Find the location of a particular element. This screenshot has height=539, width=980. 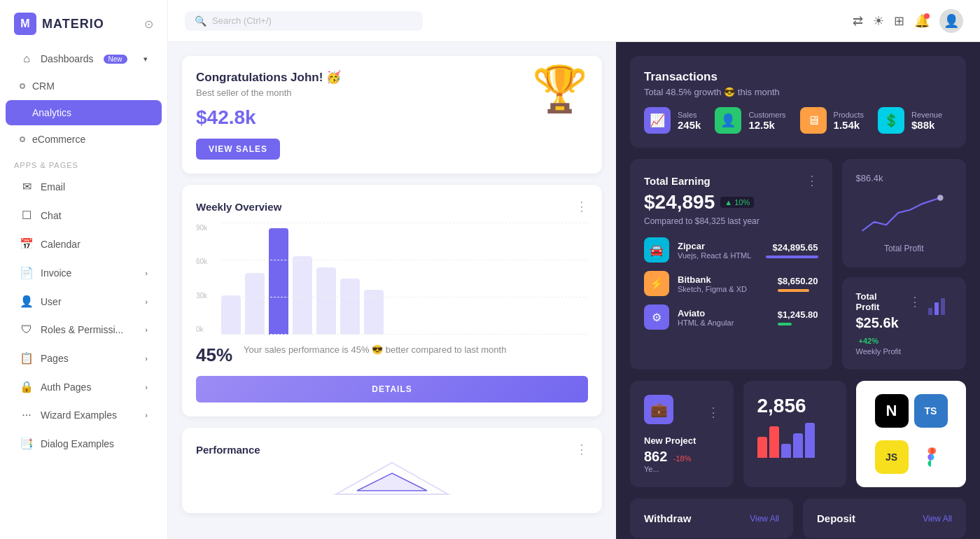

app-logo-icon: M is located at coordinates (25, 24).